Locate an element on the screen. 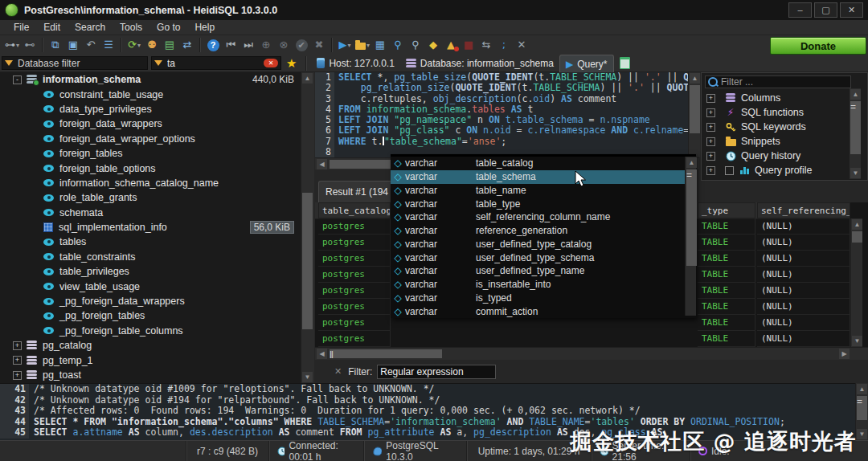  bind-params-icon: ⇆ is located at coordinates (486, 45).